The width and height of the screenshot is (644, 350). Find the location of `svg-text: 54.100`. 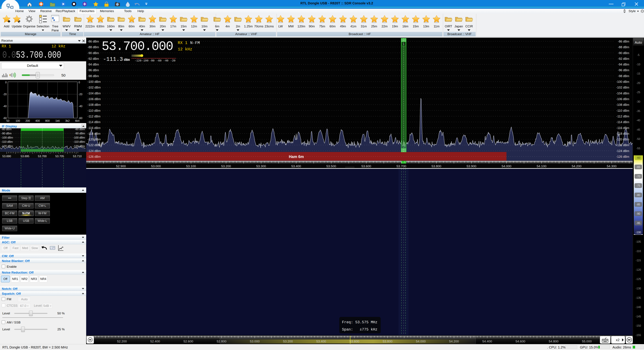

svg-text: 54.100 is located at coordinates (542, 166).